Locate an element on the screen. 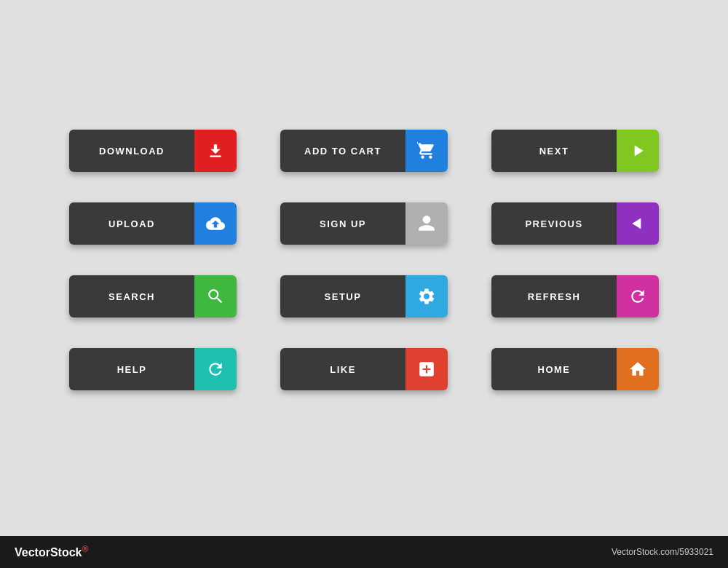 This screenshot has height=568, width=728. next-icon is located at coordinates (638, 151).